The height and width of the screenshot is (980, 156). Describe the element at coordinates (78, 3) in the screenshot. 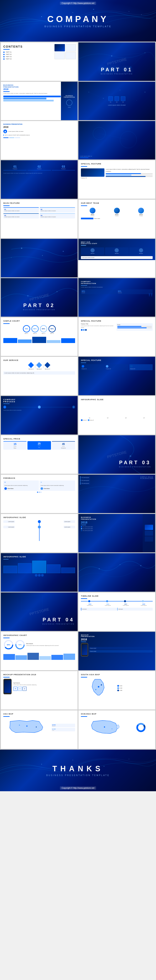

I see `header-copyright: Copyright © http://www.pptstore.net` at that location.